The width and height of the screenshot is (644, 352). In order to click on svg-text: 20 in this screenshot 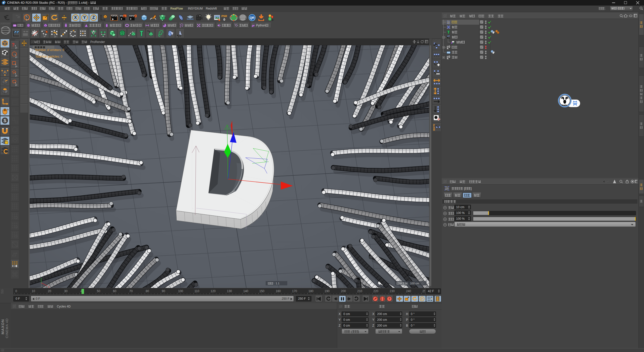, I will do `click(50, 291)`.